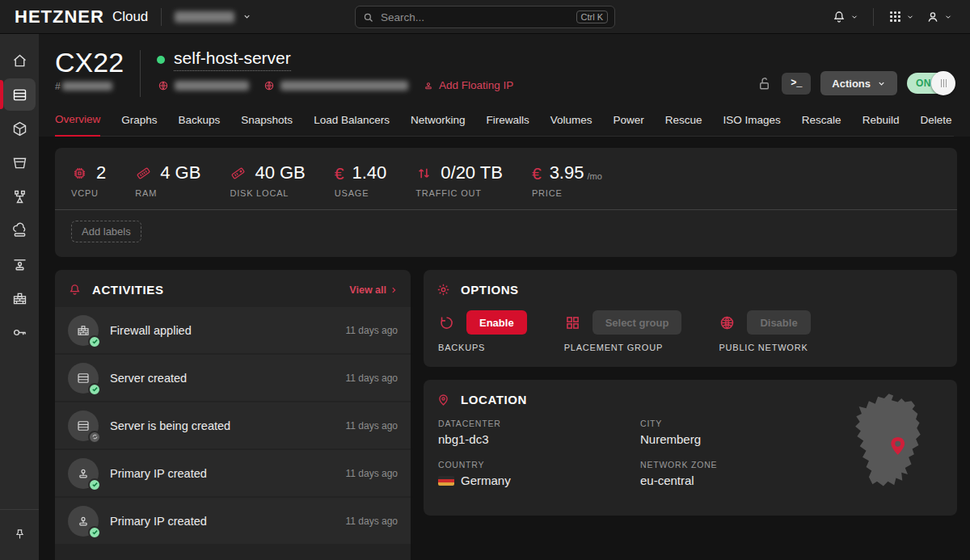 This screenshot has height=560, width=970. What do you see at coordinates (19, 61) in the screenshot?
I see `sidebar-item-home` at bounding box center [19, 61].